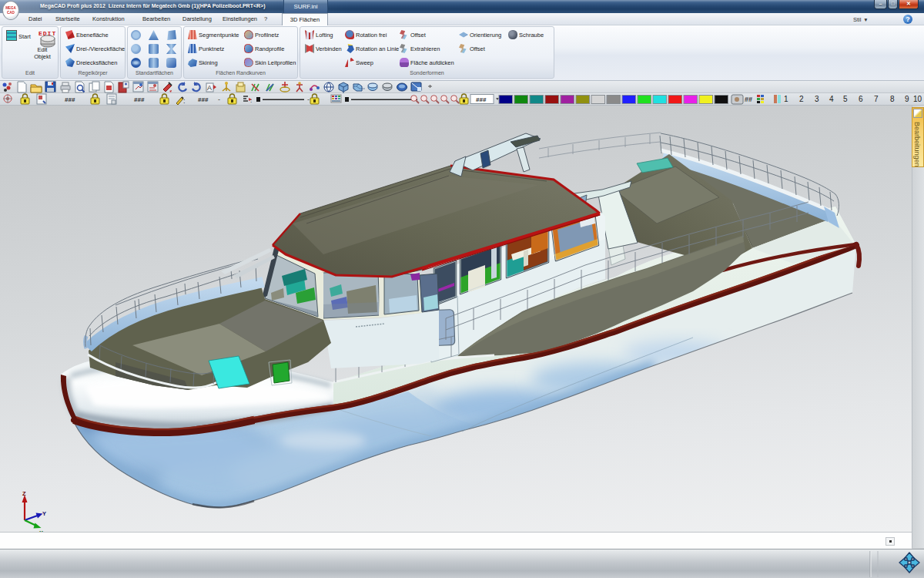  What do you see at coordinates (802, 99) in the screenshot?
I see `svg-text: 2` at bounding box center [802, 99].